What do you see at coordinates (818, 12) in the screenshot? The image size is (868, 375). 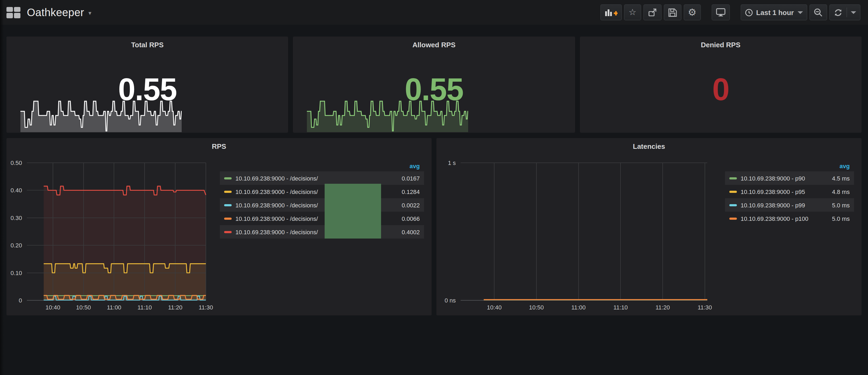 I see `zoom-out-icon` at bounding box center [818, 12].